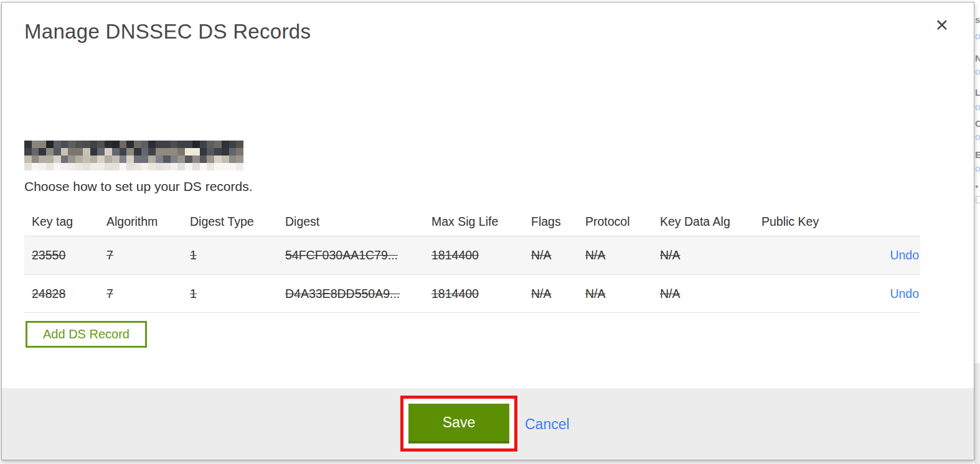  I want to click on column-header-public-key: Public Key, so click(804, 221).